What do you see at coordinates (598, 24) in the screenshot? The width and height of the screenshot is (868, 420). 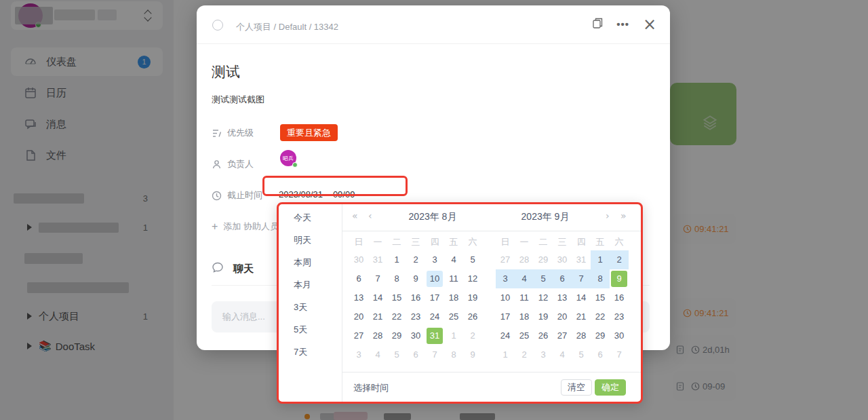 I see `open-in-window-icon` at bounding box center [598, 24].